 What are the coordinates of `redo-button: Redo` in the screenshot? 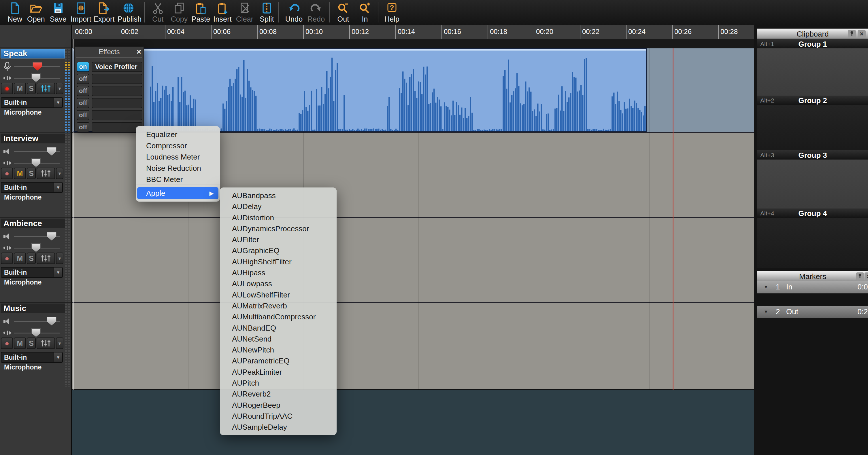 It's located at (316, 13).